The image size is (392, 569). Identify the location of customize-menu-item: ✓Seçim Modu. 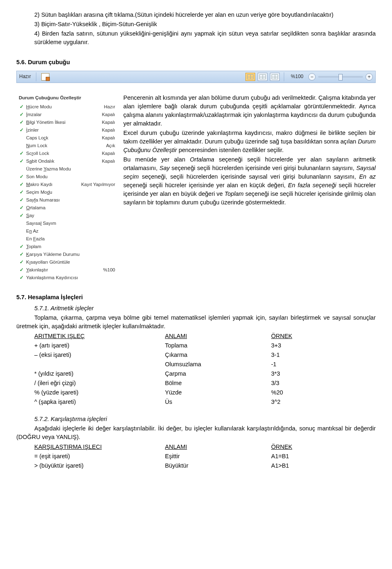
(67, 192).